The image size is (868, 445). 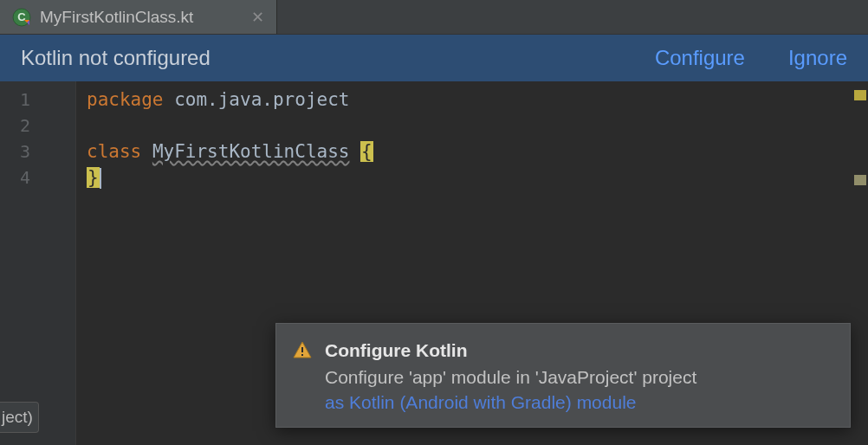 What do you see at coordinates (316, 58) in the screenshot?
I see `notification-message: Kotlin not configured` at bounding box center [316, 58].